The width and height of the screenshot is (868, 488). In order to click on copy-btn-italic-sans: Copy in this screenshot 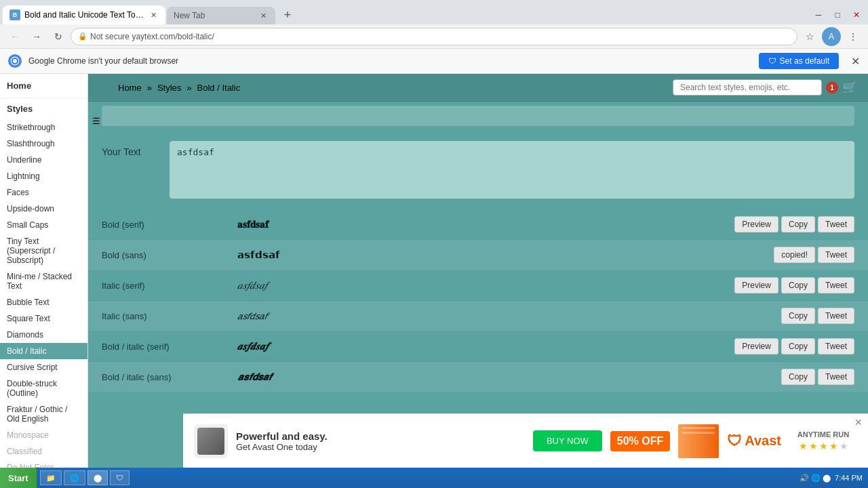, I will do `click(798, 316)`.